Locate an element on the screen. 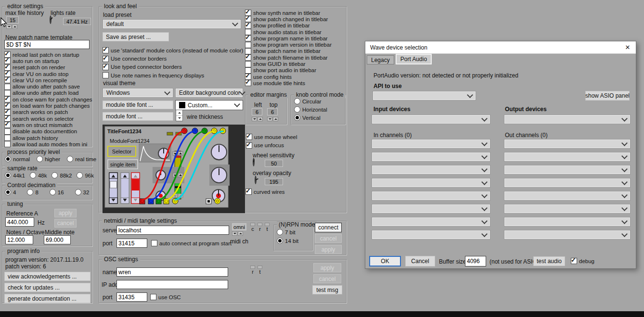  custom-color-select: Custom... is located at coordinates (209, 105).